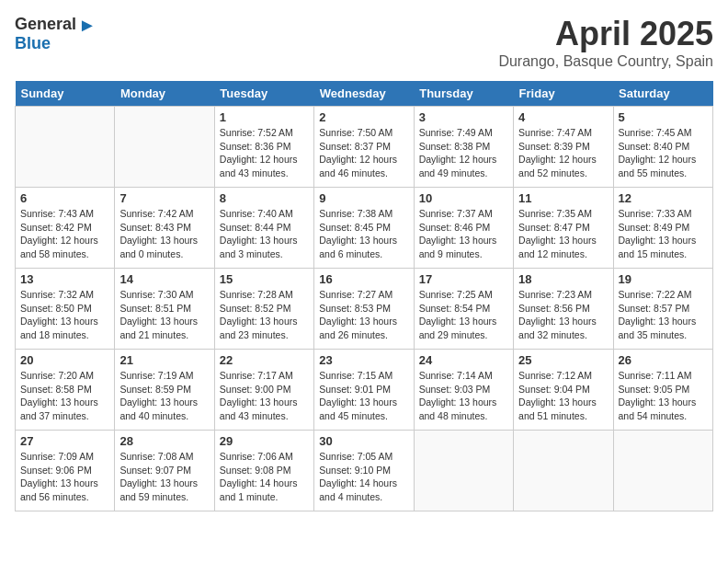  I want to click on day-number: 30, so click(364, 442).